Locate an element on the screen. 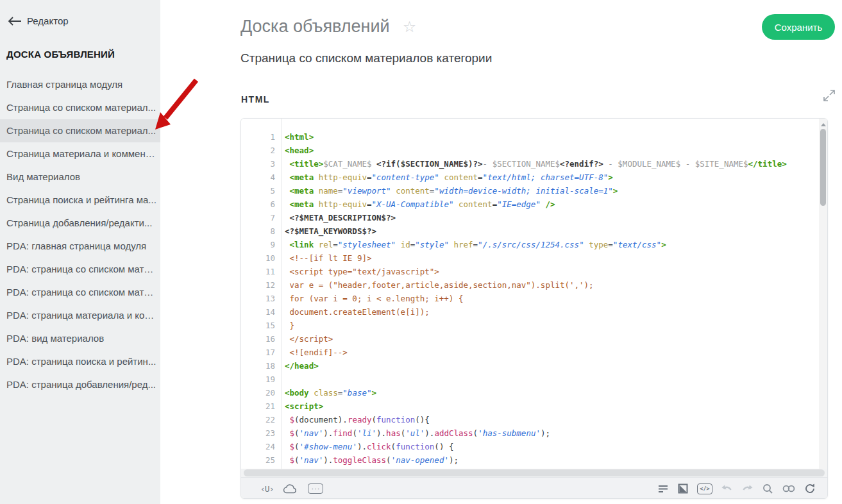  line-number: 20 is located at coordinates (261, 392).